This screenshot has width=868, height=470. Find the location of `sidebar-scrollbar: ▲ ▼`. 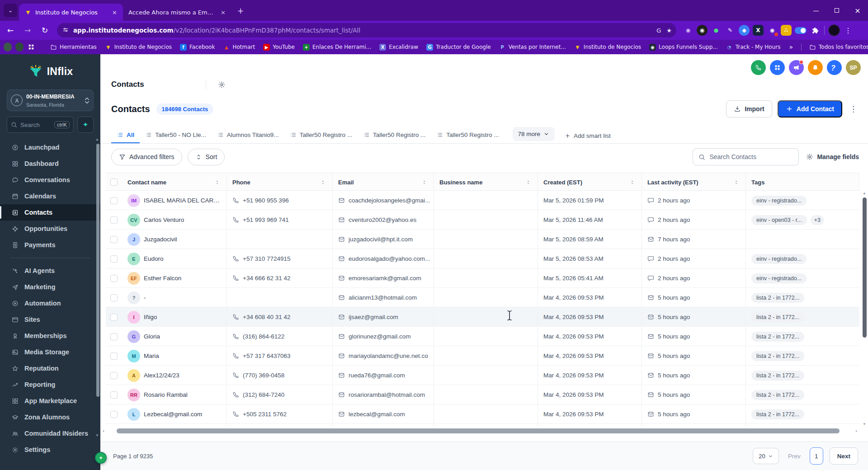

sidebar-scrollbar: ▲ ▼ is located at coordinates (98, 287).